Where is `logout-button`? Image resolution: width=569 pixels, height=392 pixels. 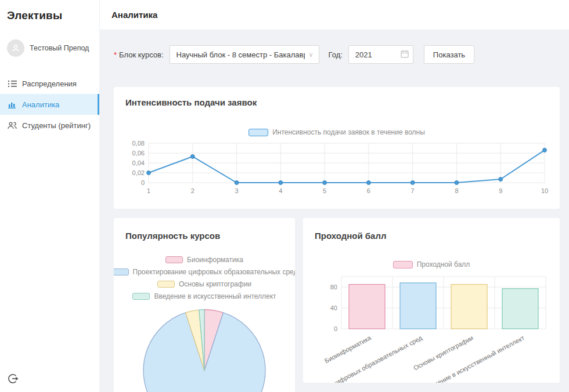
logout-button is located at coordinates (13, 379).